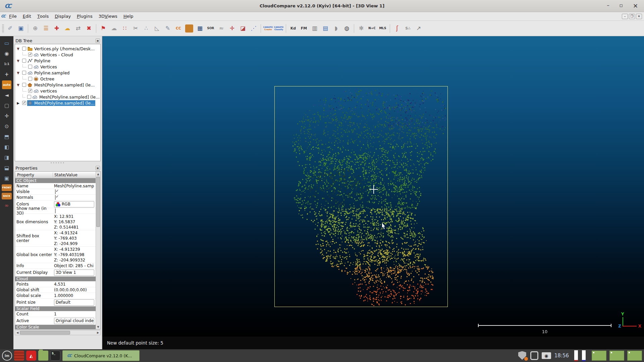 The width and height of the screenshot is (644, 362). I want to click on combo-point-size: Default, so click(74, 302).